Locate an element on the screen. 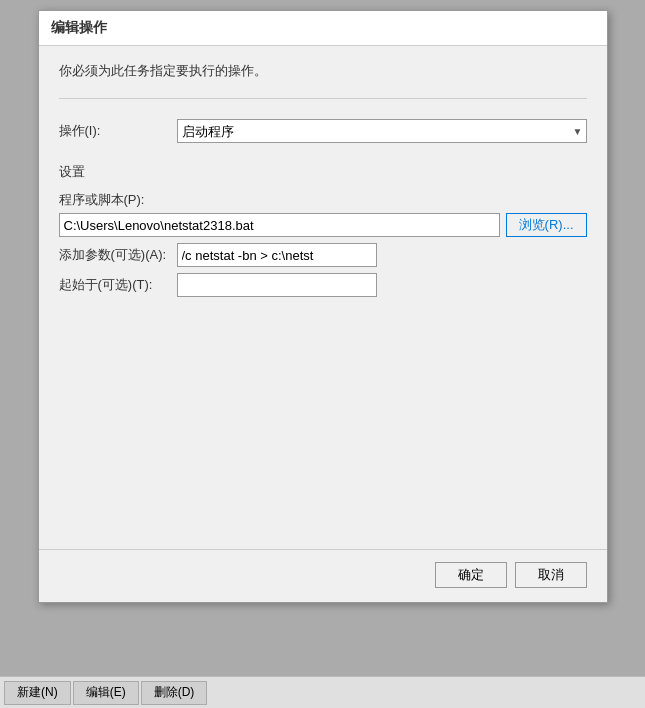  action-select-wrapper: 启动程序 发送电子邮件 显示消息 ▼ is located at coordinates (382, 131).